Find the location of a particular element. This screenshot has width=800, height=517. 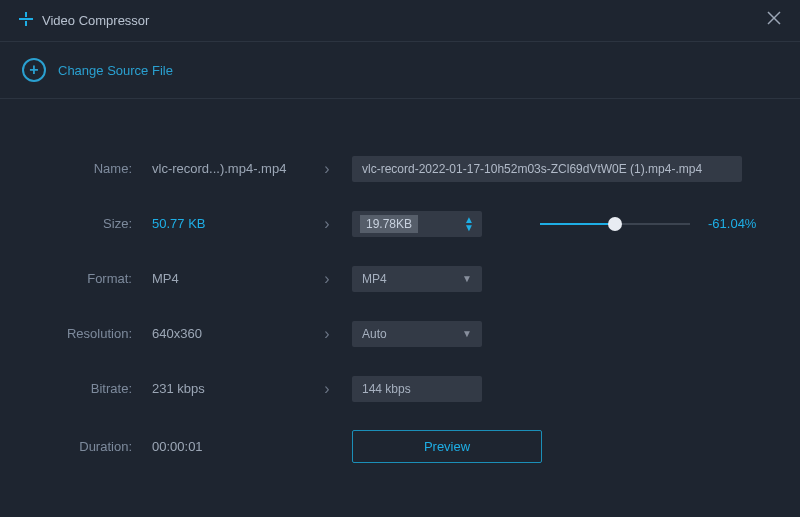

resolution-select-value: Auto is located at coordinates (374, 334).